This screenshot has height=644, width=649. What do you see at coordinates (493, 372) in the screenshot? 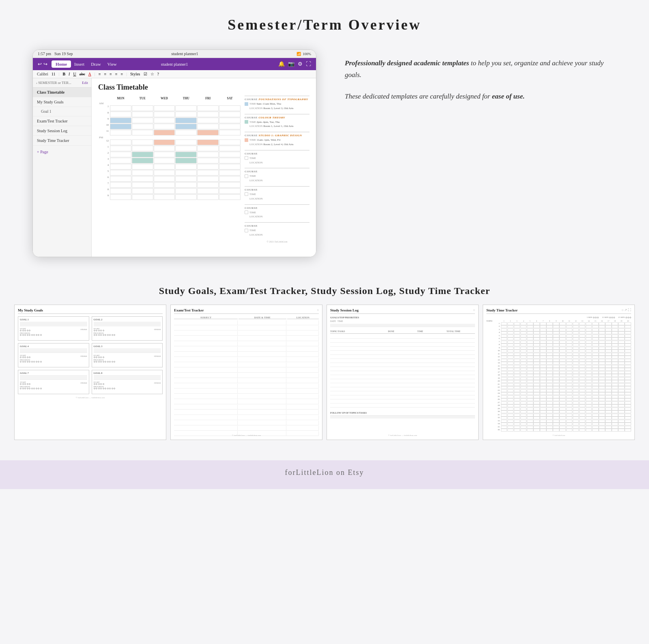
I see `tt-row-label: 17` at bounding box center [493, 372].